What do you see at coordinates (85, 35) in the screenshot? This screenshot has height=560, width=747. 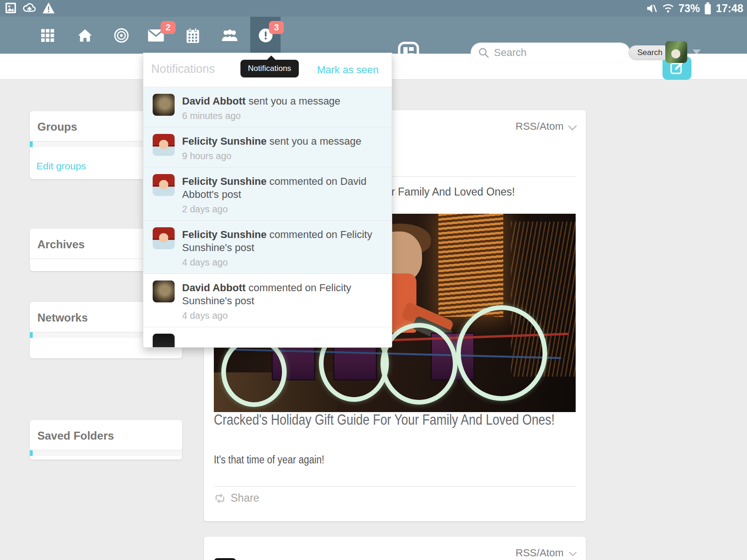 I see `home-icon` at bounding box center [85, 35].